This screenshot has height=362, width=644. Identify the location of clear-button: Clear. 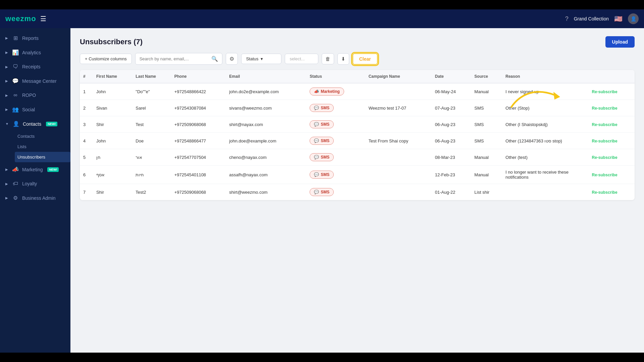
(365, 59).